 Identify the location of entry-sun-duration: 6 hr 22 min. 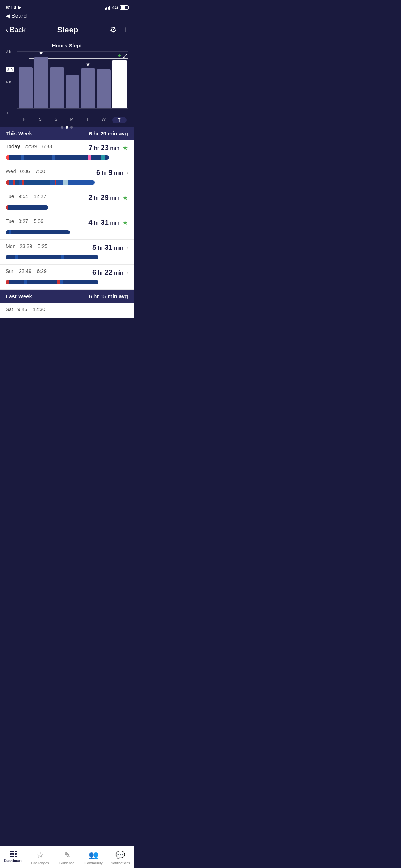
(108, 272).